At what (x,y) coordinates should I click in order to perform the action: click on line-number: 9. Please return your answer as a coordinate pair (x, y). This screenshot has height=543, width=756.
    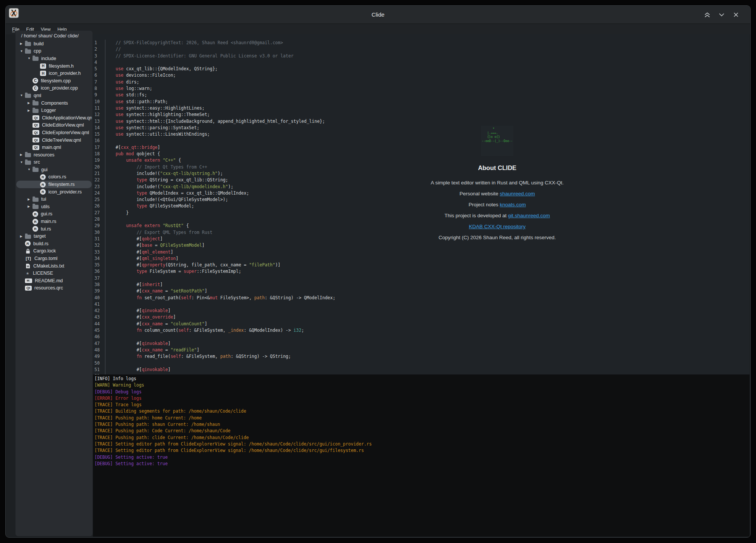
    Looking at the image, I should click on (99, 95).